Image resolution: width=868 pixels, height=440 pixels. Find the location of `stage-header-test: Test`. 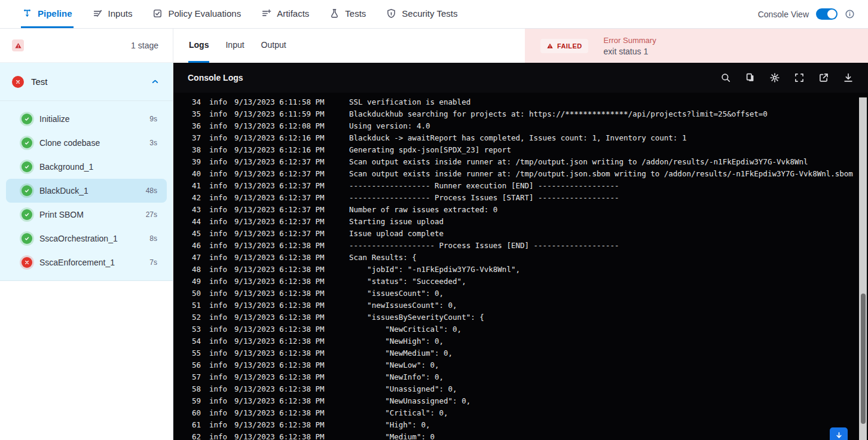

stage-header-test: Test is located at coordinates (86, 82).